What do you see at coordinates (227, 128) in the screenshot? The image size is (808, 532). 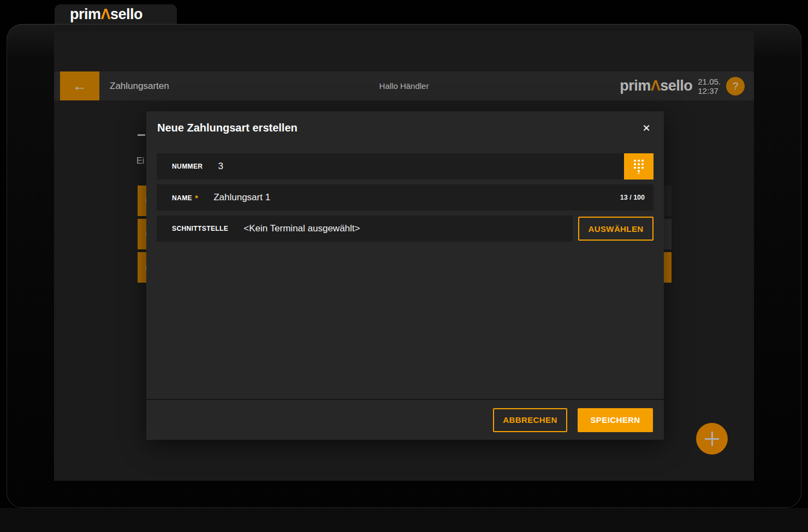 I see `dialog-title: Neue Zahlungsart erstellen` at bounding box center [227, 128].